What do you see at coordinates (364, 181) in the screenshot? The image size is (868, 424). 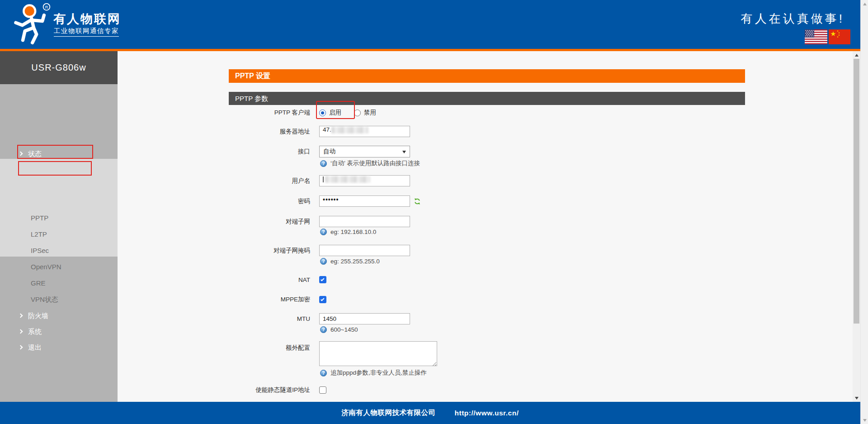 I see `username-input` at bounding box center [364, 181].